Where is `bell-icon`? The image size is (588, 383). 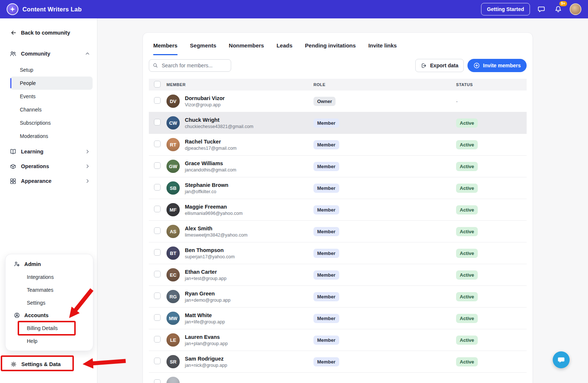 bell-icon is located at coordinates (558, 9).